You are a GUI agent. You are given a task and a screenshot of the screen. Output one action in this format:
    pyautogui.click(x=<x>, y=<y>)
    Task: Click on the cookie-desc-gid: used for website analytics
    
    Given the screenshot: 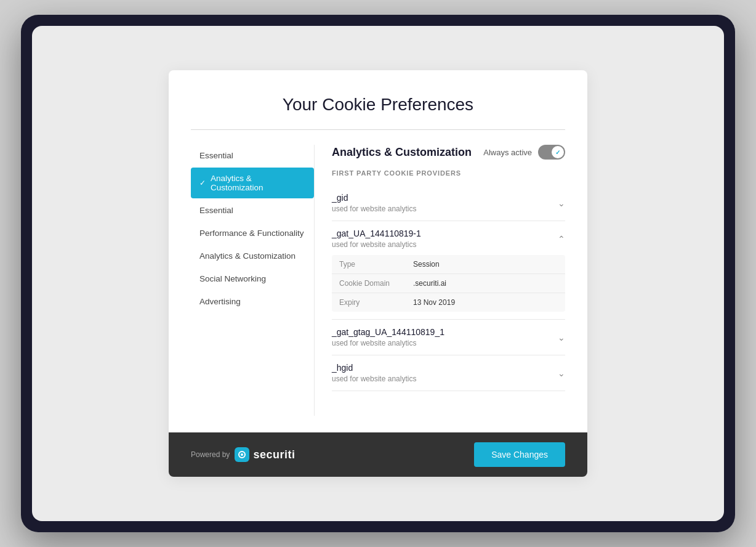 What is the action you would take?
    pyautogui.click(x=374, y=209)
    